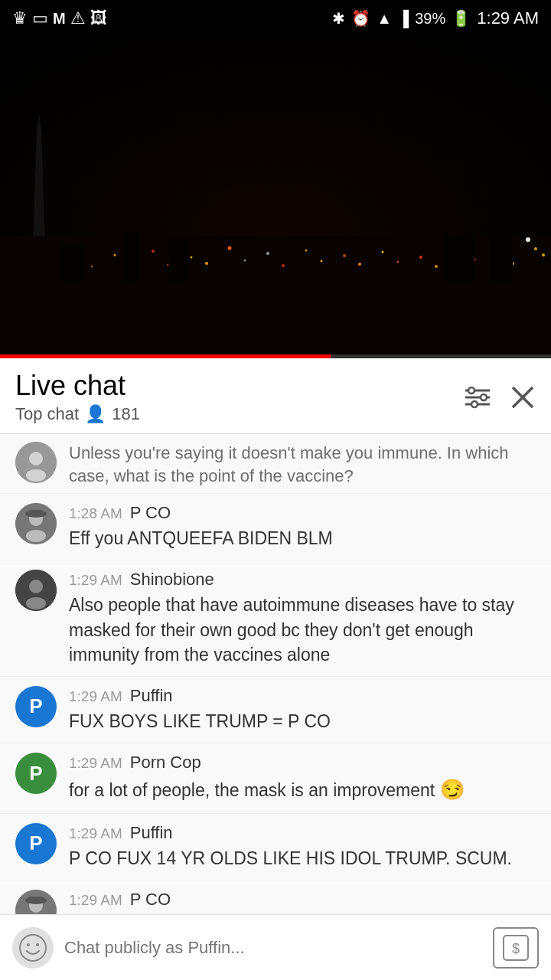  What do you see at coordinates (508, 18) in the screenshot?
I see `time-display: 1:29 AM` at bounding box center [508, 18].